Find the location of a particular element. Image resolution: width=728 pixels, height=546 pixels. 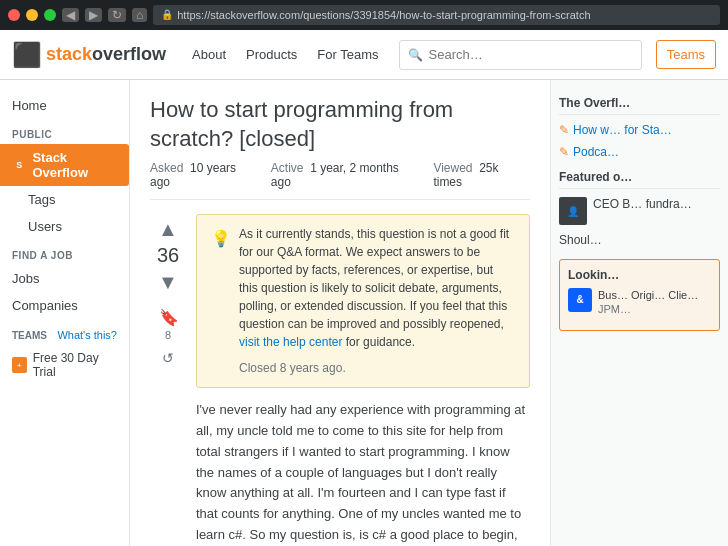

sidebar-item-users: Users is located at coordinates (64, 226).